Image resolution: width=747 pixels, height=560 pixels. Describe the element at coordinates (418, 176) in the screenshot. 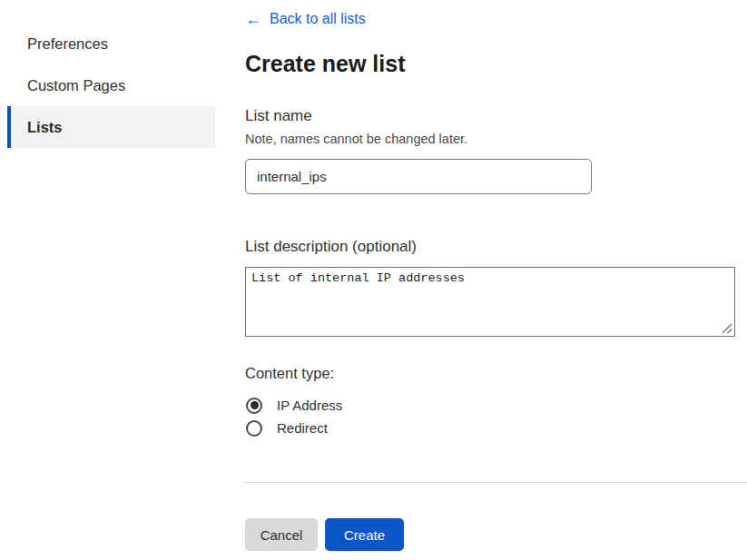

I see `list-name-input` at that location.